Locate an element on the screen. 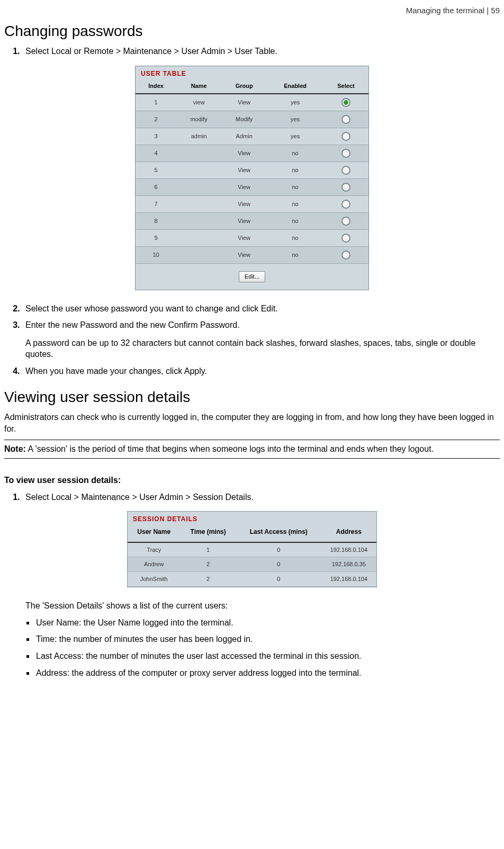  cell-address: 192.168.0.104 is located at coordinates (349, 550).